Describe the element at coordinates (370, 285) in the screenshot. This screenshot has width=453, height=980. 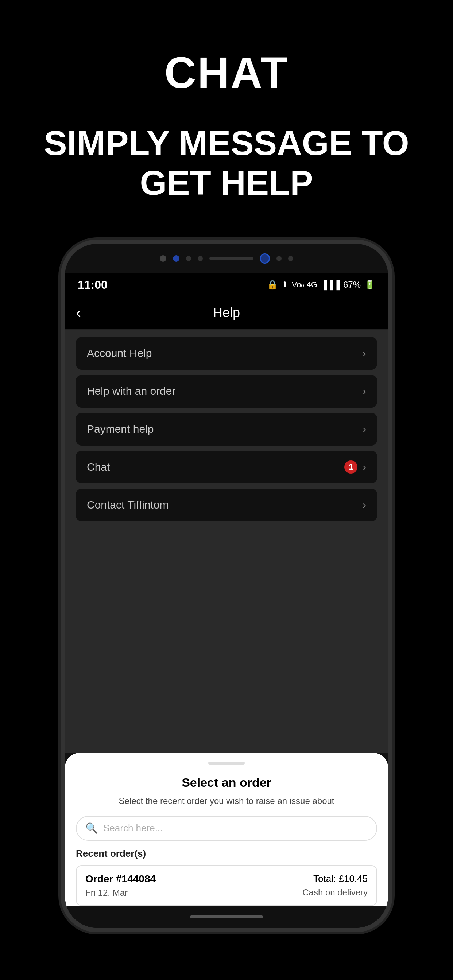
I see `battery-icon: 🔋` at that location.